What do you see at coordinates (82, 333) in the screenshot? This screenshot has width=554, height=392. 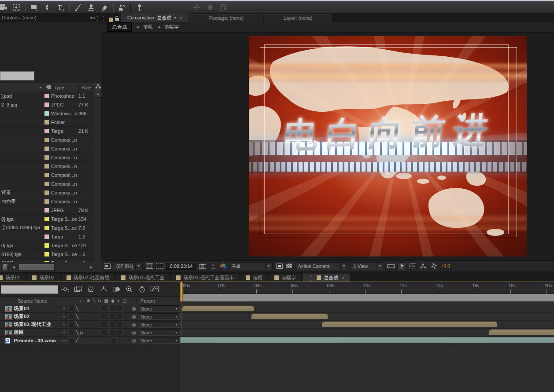 I see `layer-fx-switch: fx` at bounding box center [82, 333].